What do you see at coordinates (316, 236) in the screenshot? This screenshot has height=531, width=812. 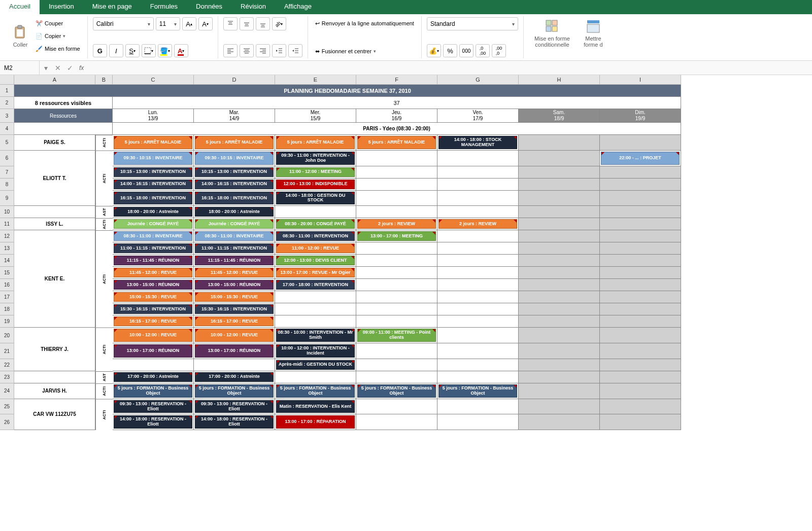 I see `event: 08:30 - 11:00 : INTERVENTION` at bounding box center [316, 236].